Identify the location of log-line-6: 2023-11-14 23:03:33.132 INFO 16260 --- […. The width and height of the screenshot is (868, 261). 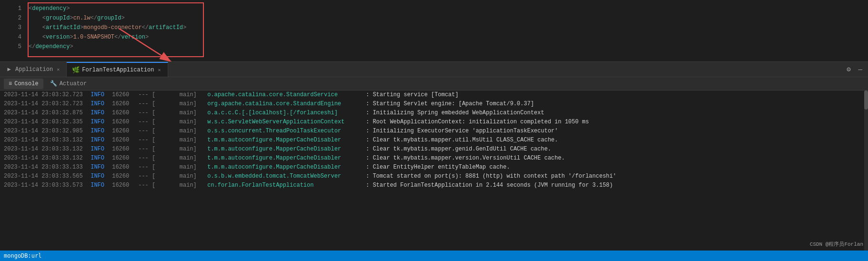
(434, 150).